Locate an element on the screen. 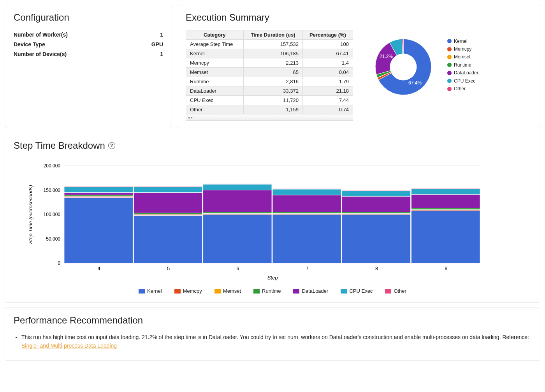 This screenshot has width=545, height=392. svg-text: 4 is located at coordinates (99, 269).